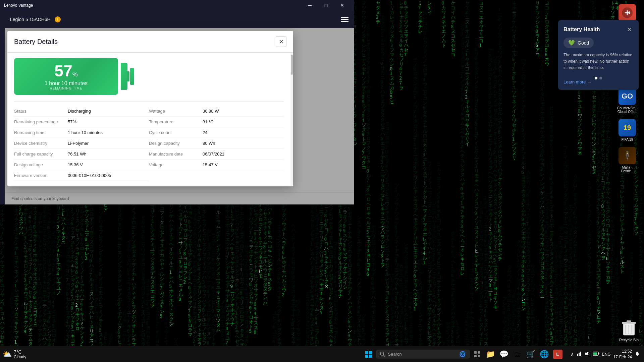 The height and width of the screenshot is (362, 644). What do you see at coordinates (75, 165) in the screenshot?
I see `design-voltage-value: 15.36 V` at bounding box center [75, 165].